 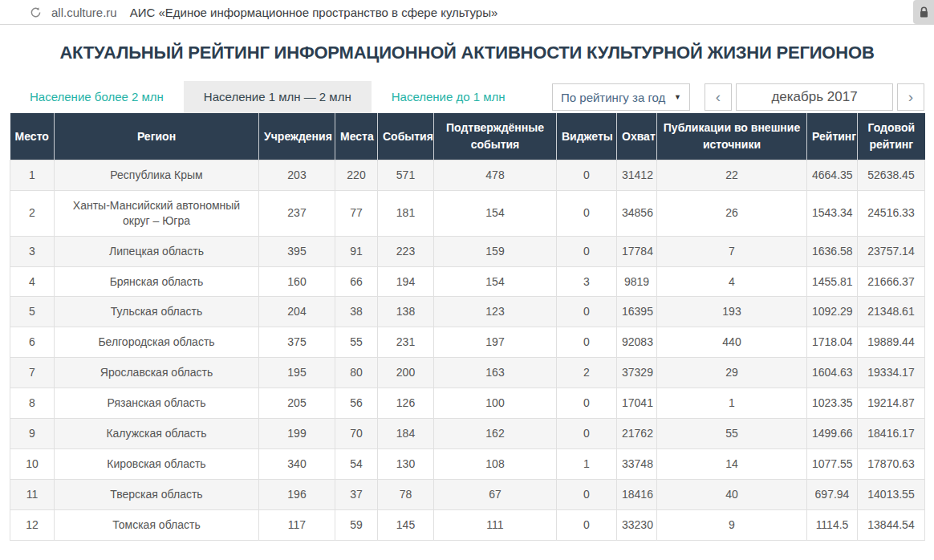 I want to click on table-row: 7Ярославская область19580200163237329291…, so click(x=468, y=373).